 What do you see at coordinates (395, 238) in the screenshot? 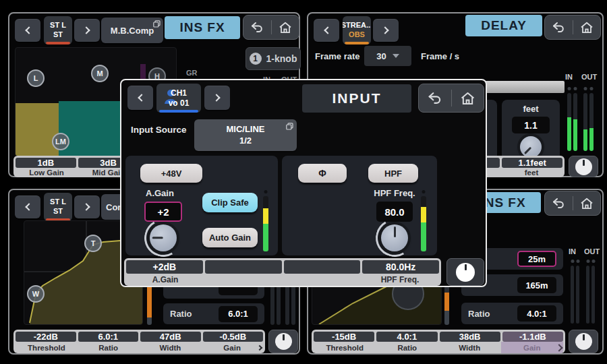
I see `hpf-freq-knob` at bounding box center [395, 238].